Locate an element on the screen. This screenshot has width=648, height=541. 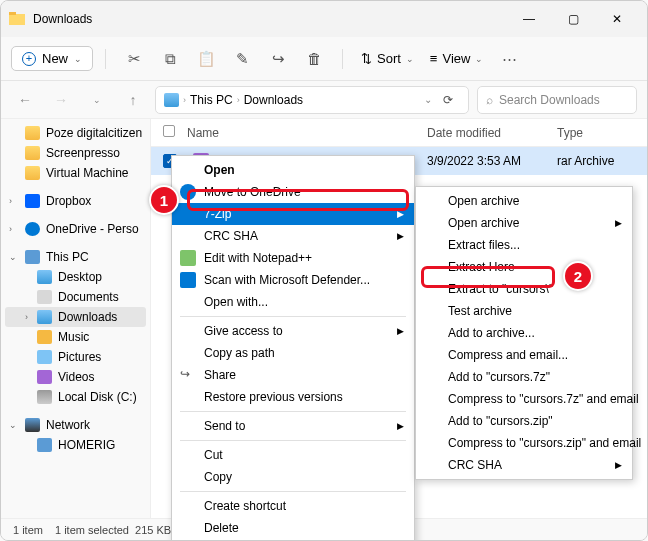
view-button: ≡ View ⌄ is located at coordinates (457, 58).